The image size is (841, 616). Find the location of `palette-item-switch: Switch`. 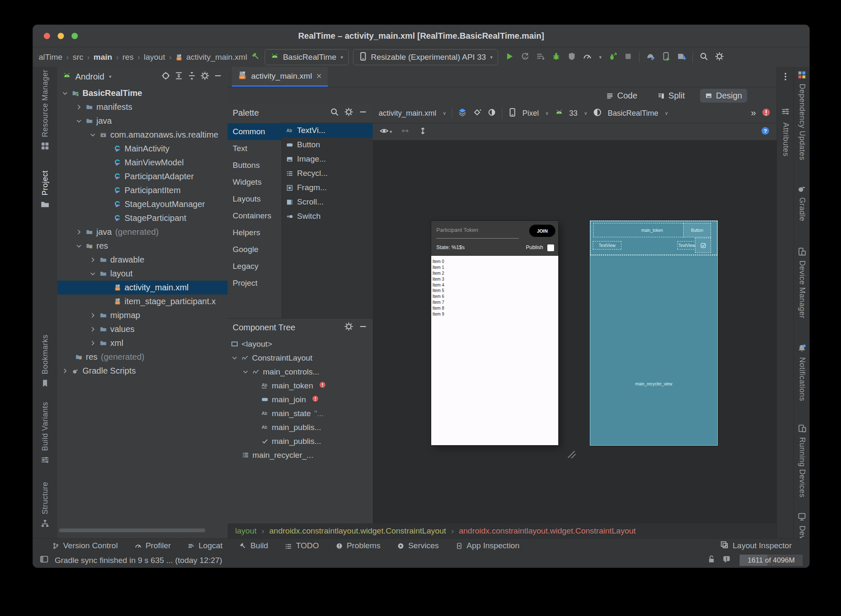

palette-item-switch: Switch is located at coordinates (327, 216).